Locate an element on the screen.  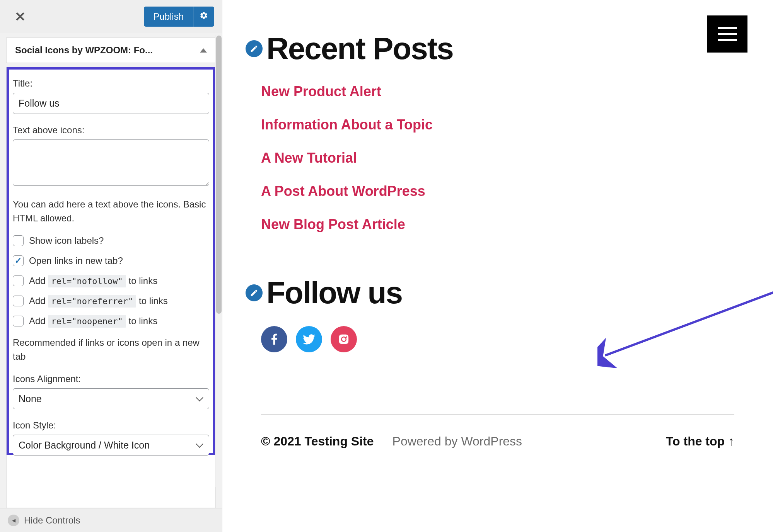
sidebar-footer: Hide Controls is located at coordinates (111, 520).